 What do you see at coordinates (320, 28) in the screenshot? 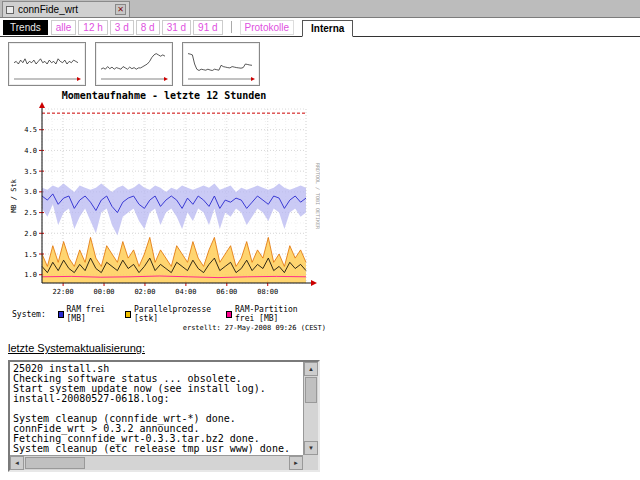
I see `main-nav: Trends alle12 h3 d8 d31 d91 d Protokolle…` at bounding box center [320, 28].